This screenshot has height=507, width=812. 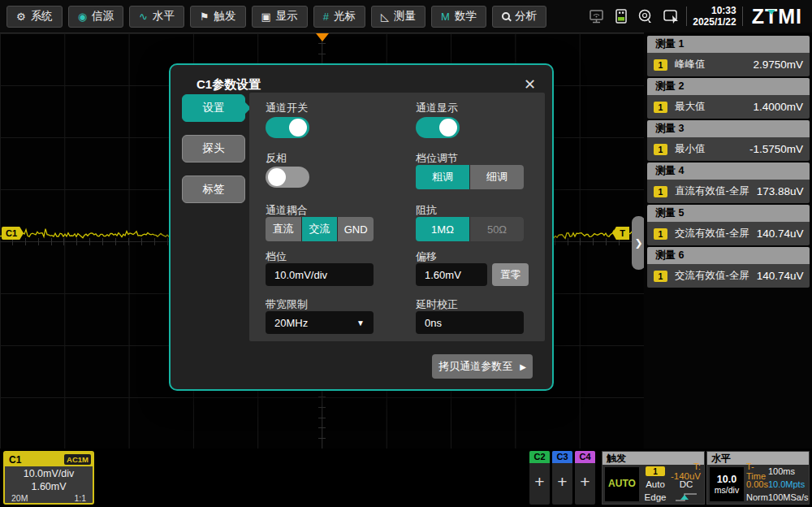 I want to click on dialog-title: C1参数设置, so click(x=229, y=84).